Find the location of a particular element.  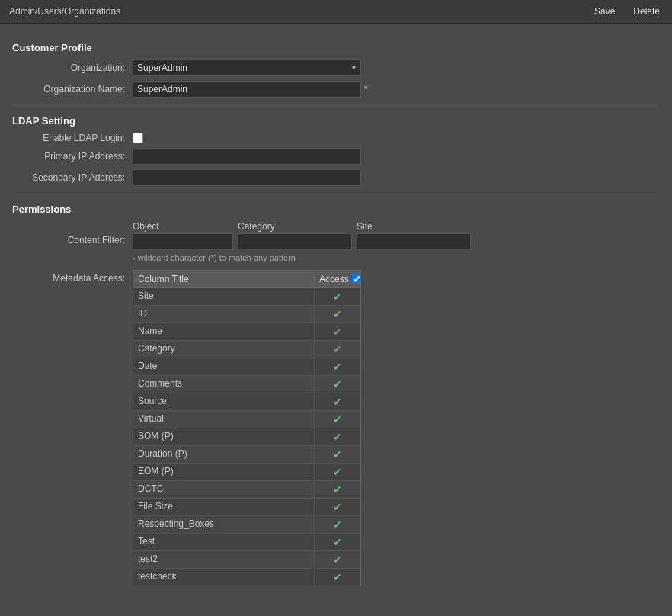

row-title: Site is located at coordinates (224, 297).